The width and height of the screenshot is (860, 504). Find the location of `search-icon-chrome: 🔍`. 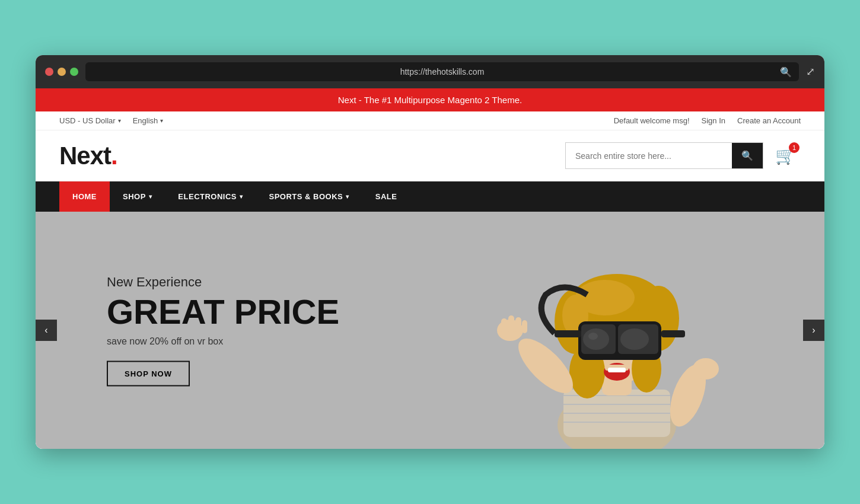

search-icon-chrome: 🔍 is located at coordinates (786, 72).